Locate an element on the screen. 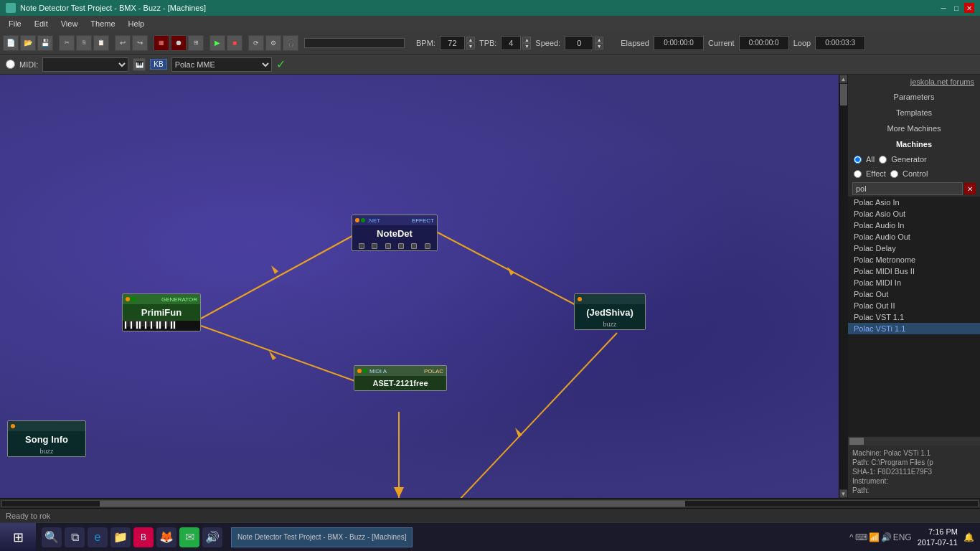 Image resolution: width=980 pixels, height=551 pixels. taskbar-audio: 🔊 is located at coordinates (212, 537).